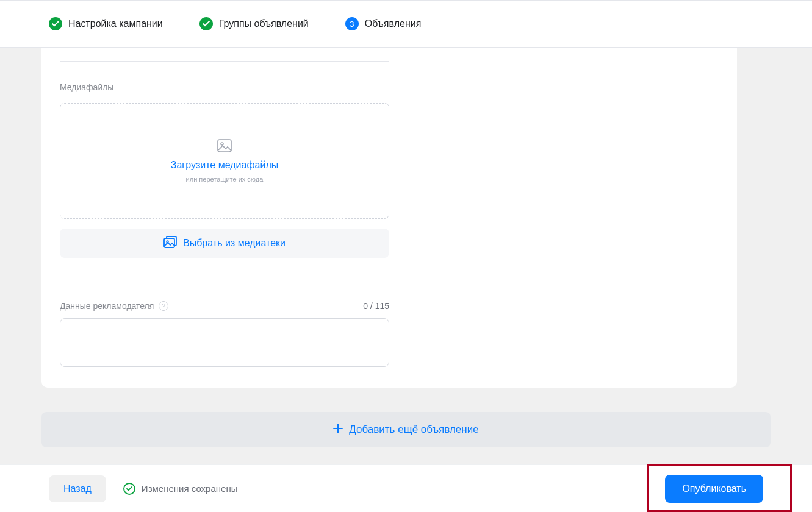 Image resolution: width=812 pixels, height=512 pixels. What do you see at coordinates (225, 147) in the screenshot?
I see `image-icon` at bounding box center [225, 147].